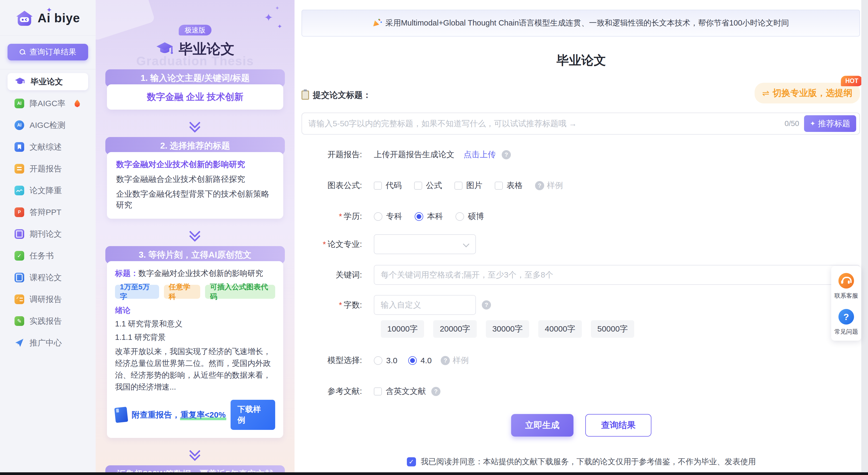 This screenshot has height=475, width=868. What do you see at coordinates (48, 212) in the screenshot?
I see `sidebar-item-defense-ppt: P 答辩PPT` at bounding box center [48, 212].